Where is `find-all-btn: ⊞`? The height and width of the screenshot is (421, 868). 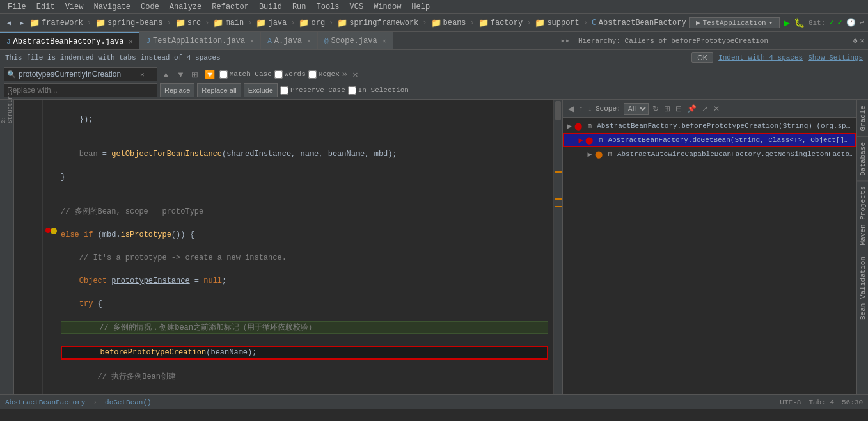 find-all-btn: ⊞ is located at coordinates (194, 74).